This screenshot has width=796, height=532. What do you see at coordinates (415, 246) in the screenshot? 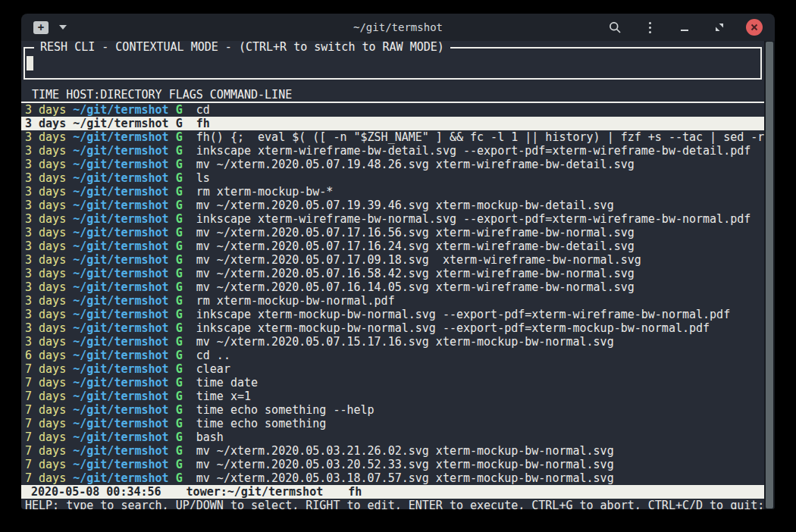
I see `command-cell: mv ~/xterm.2020.05.07.17.16.24.svg xterm…` at bounding box center [415, 246].